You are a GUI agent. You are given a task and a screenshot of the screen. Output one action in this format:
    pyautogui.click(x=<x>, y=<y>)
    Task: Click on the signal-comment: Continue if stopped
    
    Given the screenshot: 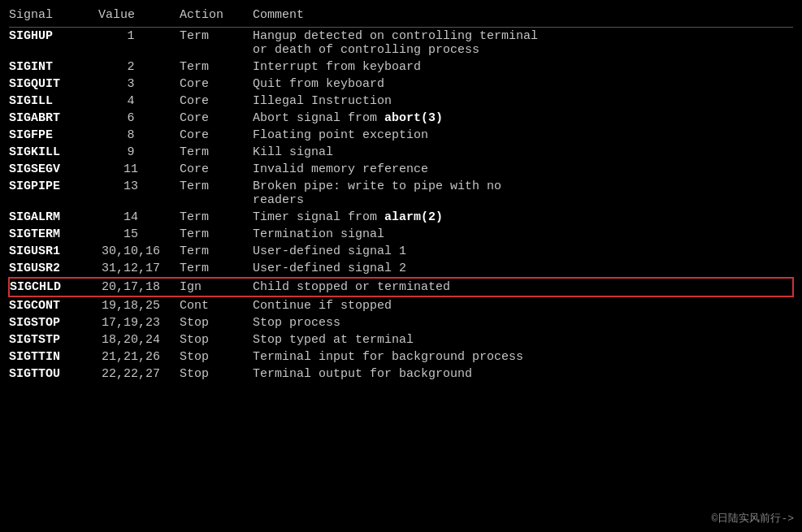 What is the action you would take?
    pyautogui.click(x=523, y=305)
    